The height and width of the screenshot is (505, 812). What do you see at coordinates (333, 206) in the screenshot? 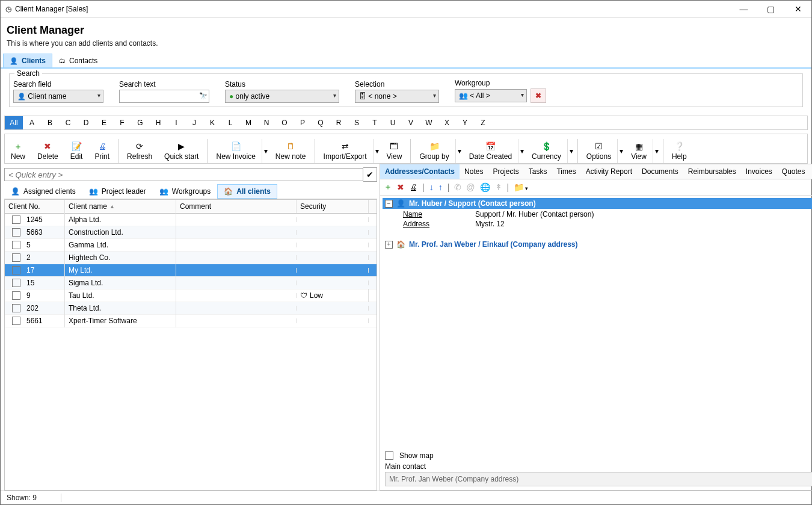
I see `col-security: Security` at bounding box center [333, 206].